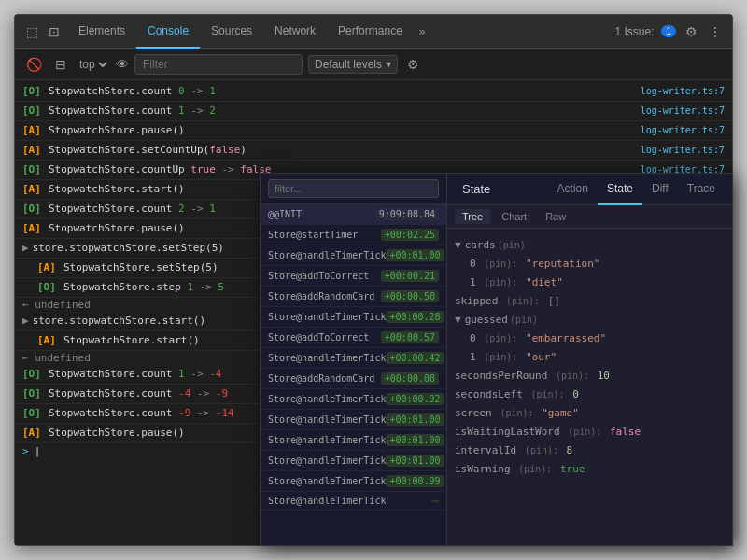  Describe the element at coordinates (435, 501) in the screenshot. I see `action-time` at that location.